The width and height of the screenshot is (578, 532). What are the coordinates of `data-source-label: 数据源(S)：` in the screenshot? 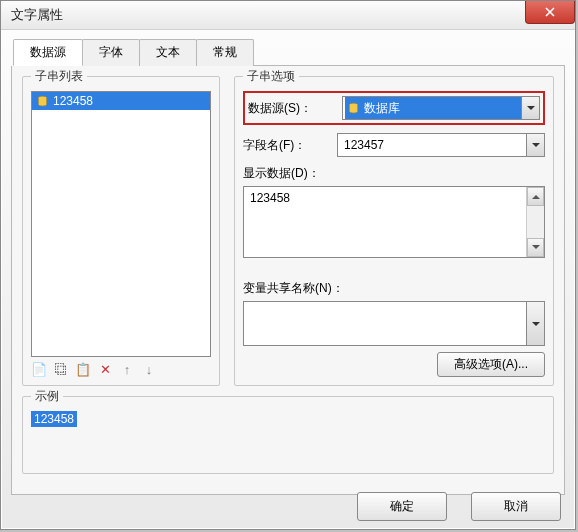 It's located at (293, 108).